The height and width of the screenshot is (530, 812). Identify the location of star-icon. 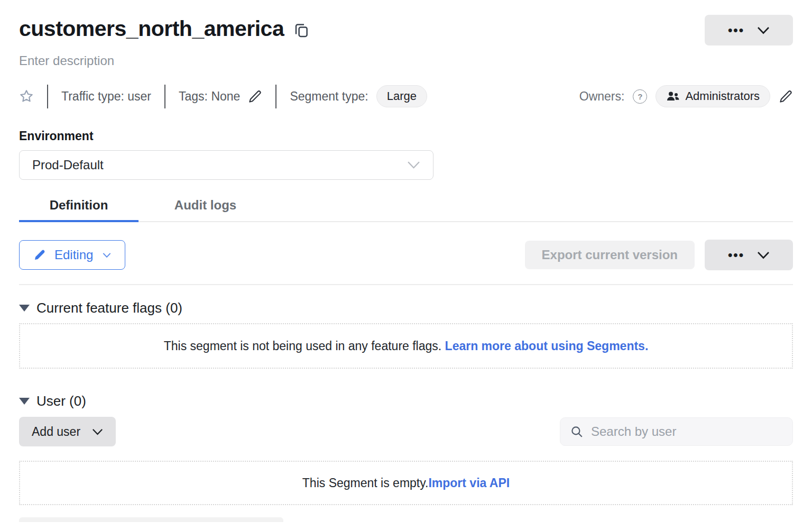
(26, 96).